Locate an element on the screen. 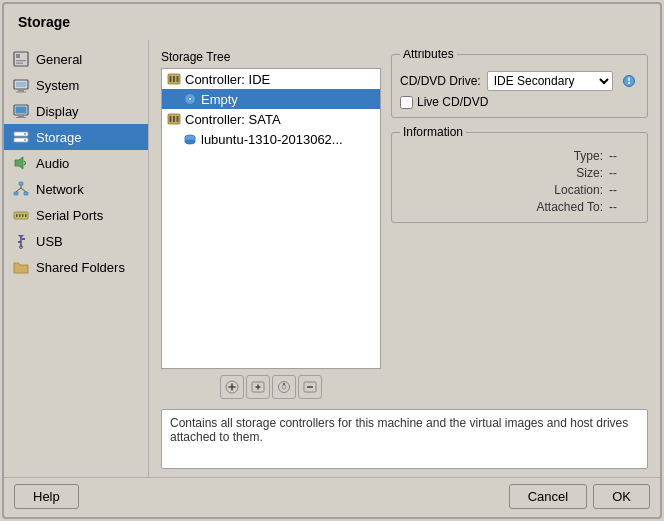  storage-tree-toolbar is located at coordinates (271, 387).